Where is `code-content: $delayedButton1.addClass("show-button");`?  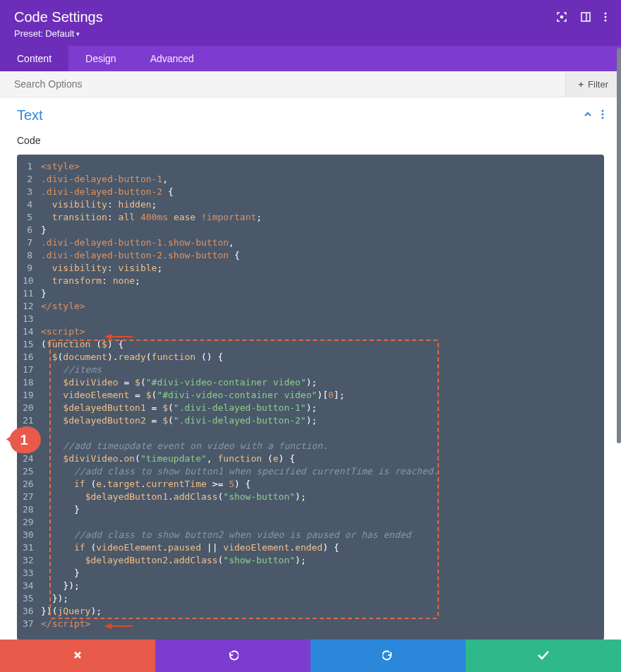 code-content: $delayedButton1.addClass("show-button"); is located at coordinates (318, 497).